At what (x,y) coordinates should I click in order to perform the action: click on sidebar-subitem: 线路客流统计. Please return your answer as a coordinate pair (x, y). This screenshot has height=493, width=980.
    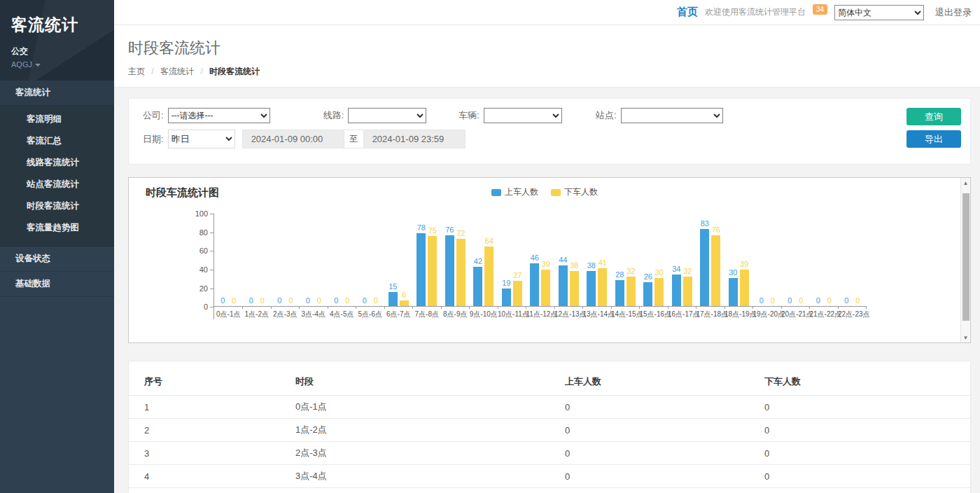
    Looking at the image, I should click on (57, 162).